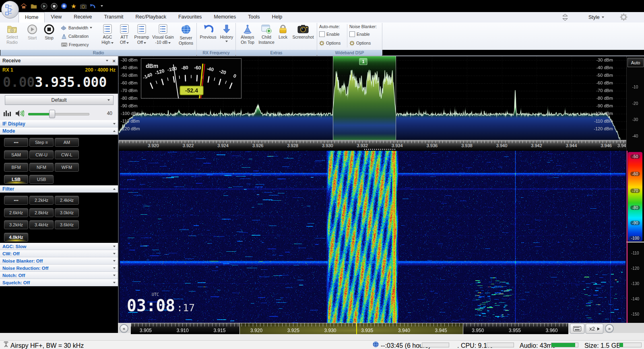 The image size is (644, 349). Describe the element at coordinates (16, 179) in the screenshot. I see `mode-button-lsb: LSB` at that location.